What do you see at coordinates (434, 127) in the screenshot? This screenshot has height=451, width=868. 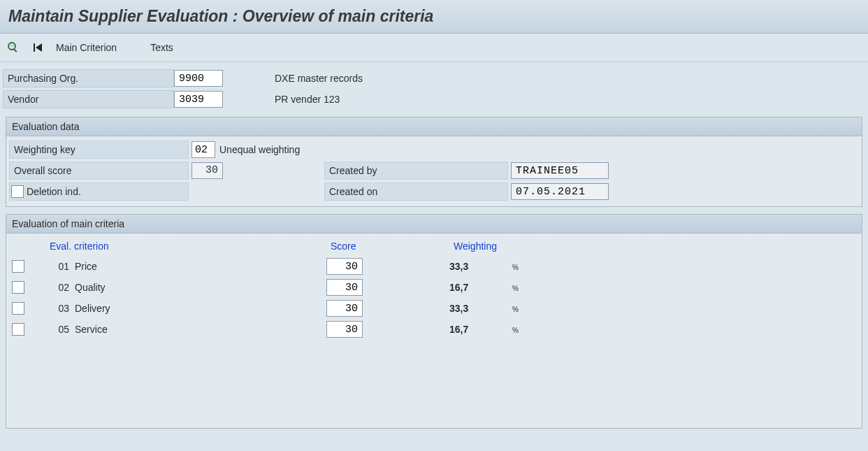 I see `evaluation-data-title: Evaluation data` at bounding box center [434, 127].